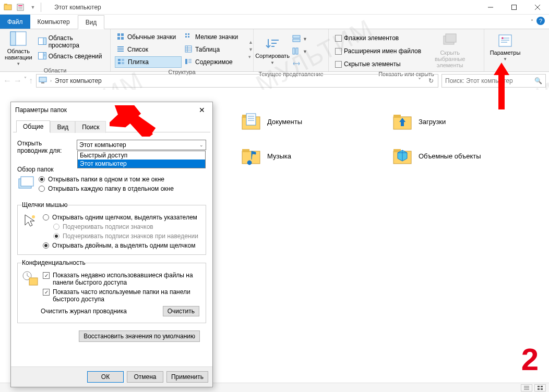 The image size is (549, 392). Describe the element at coordinates (540, 388) in the screenshot. I see `icons-view-button` at that location.